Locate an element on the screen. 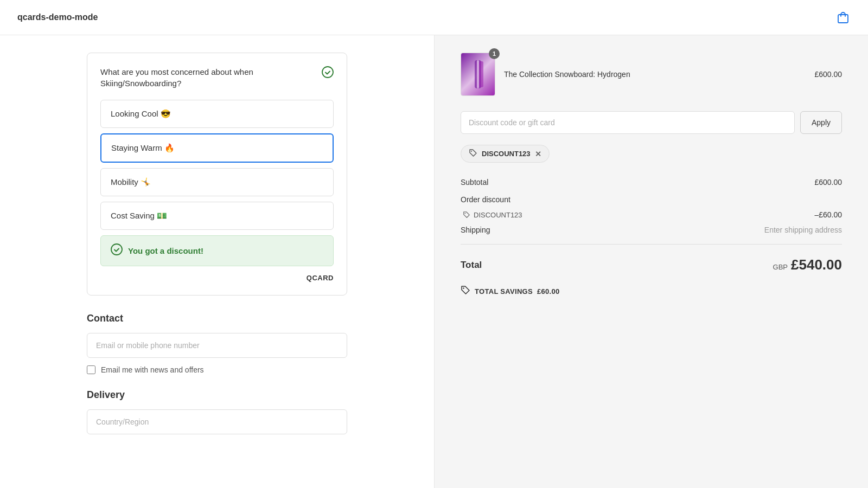  newsletter-checkbox is located at coordinates (91, 370).